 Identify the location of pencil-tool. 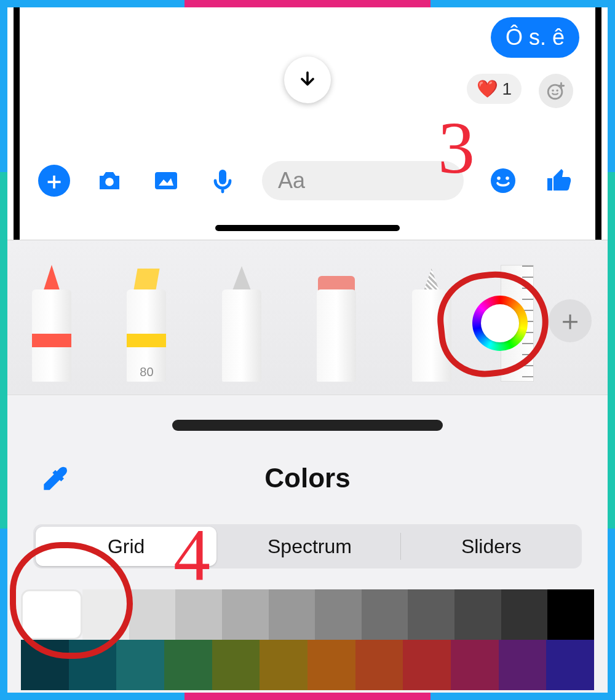
(242, 323).